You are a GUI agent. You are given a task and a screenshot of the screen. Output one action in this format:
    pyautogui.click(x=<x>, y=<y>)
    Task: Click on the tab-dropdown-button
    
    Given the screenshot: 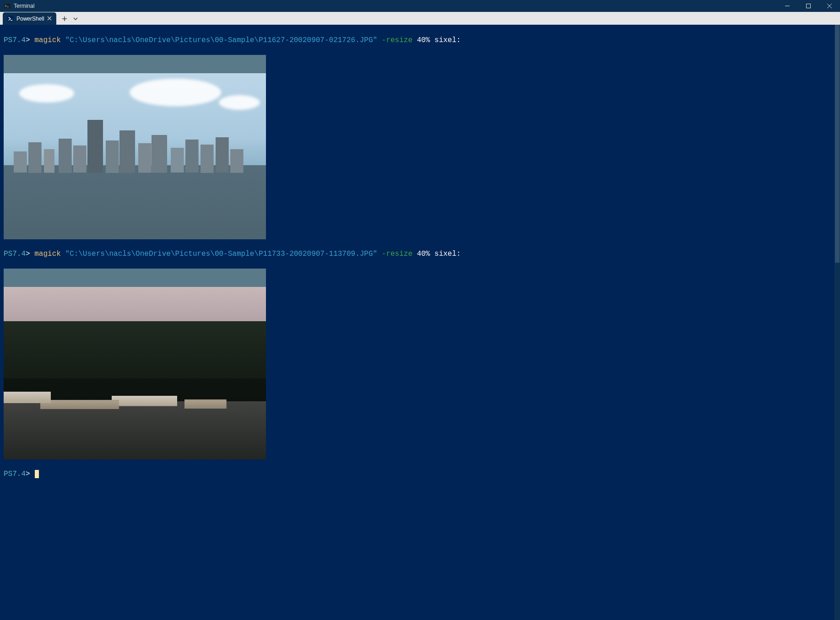 What is the action you would take?
    pyautogui.click(x=76, y=19)
    